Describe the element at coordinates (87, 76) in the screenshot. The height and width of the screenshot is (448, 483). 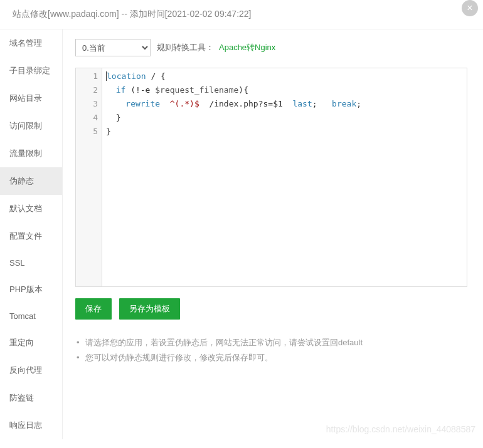
I see `line-number: 1` at that location.